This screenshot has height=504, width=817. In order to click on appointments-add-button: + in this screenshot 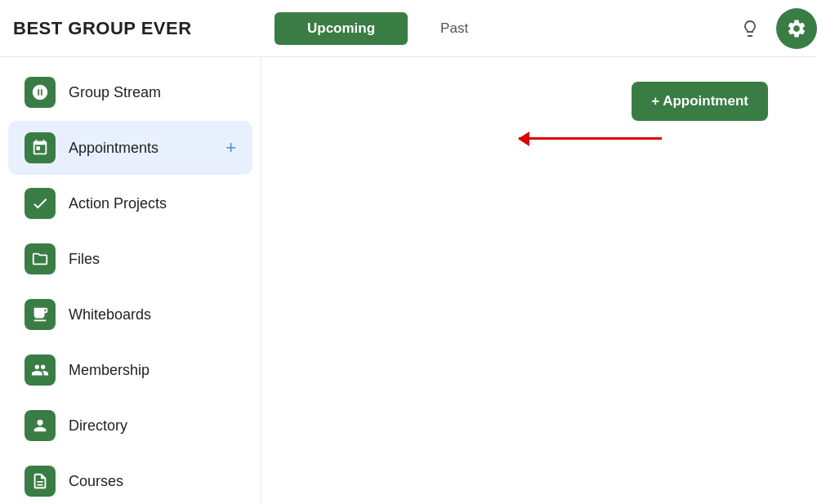, I will do `click(230, 148)`.